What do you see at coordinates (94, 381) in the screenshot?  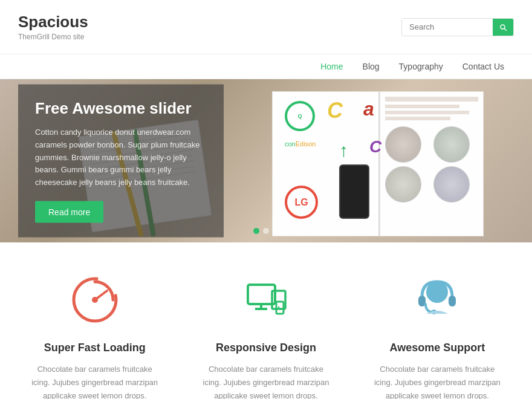 I see `feature-text-speed: Chocolate bar caramels fruitcake icing. …` at bounding box center [94, 381].